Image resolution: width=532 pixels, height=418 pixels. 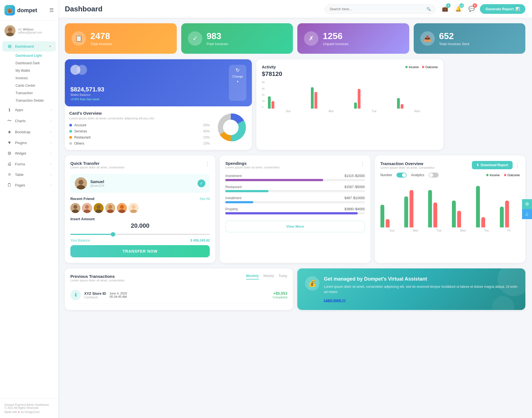 I want to click on sidebar-item-bootstrap: ★ Bootstrap ›, so click(x=29, y=132).